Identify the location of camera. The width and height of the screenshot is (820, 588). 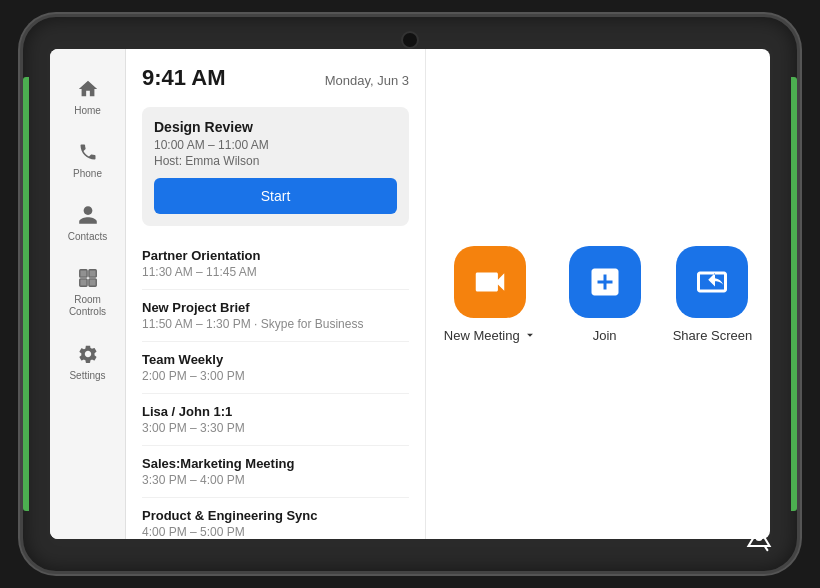
(410, 40).